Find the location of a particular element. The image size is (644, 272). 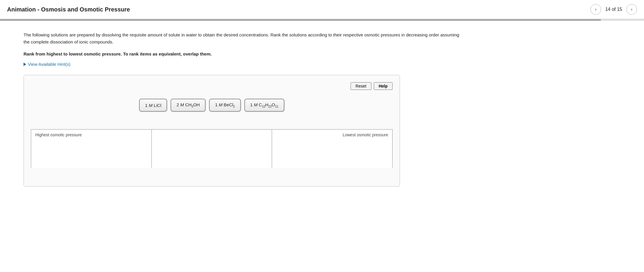

solution-item-becl2: 1 M BeCl2 is located at coordinates (225, 105).